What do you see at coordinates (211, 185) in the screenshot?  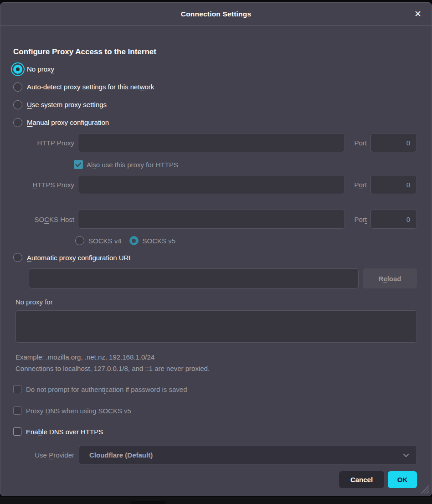 I see `https-proxy-input` at bounding box center [211, 185].